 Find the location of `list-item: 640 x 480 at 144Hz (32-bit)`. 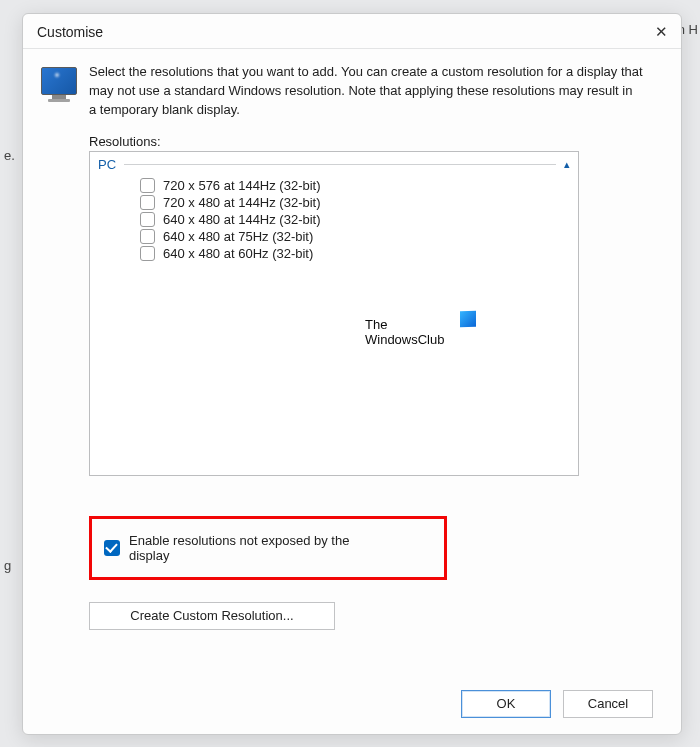

list-item: 640 x 480 at 144Hz (32-bit) is located at coordinates (358, 220).